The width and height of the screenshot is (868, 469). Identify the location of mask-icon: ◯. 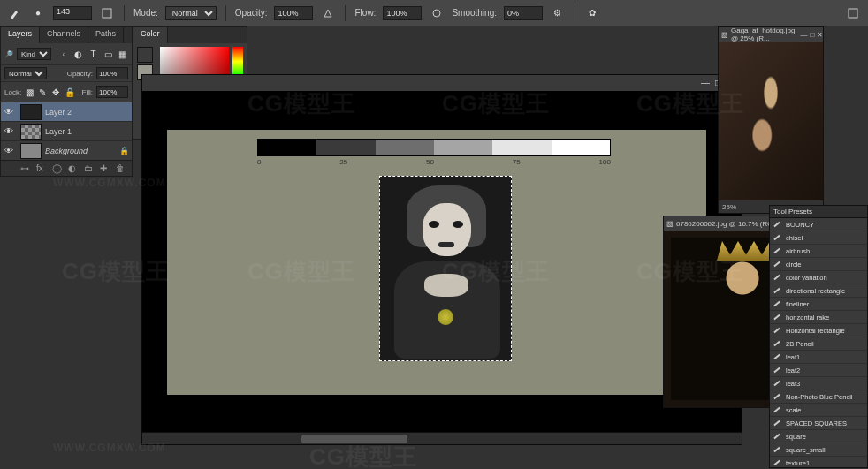
(57, 169).